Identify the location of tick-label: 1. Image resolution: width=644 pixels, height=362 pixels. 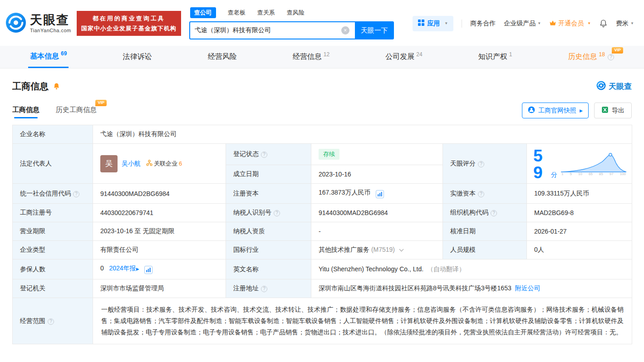
(562, 174).